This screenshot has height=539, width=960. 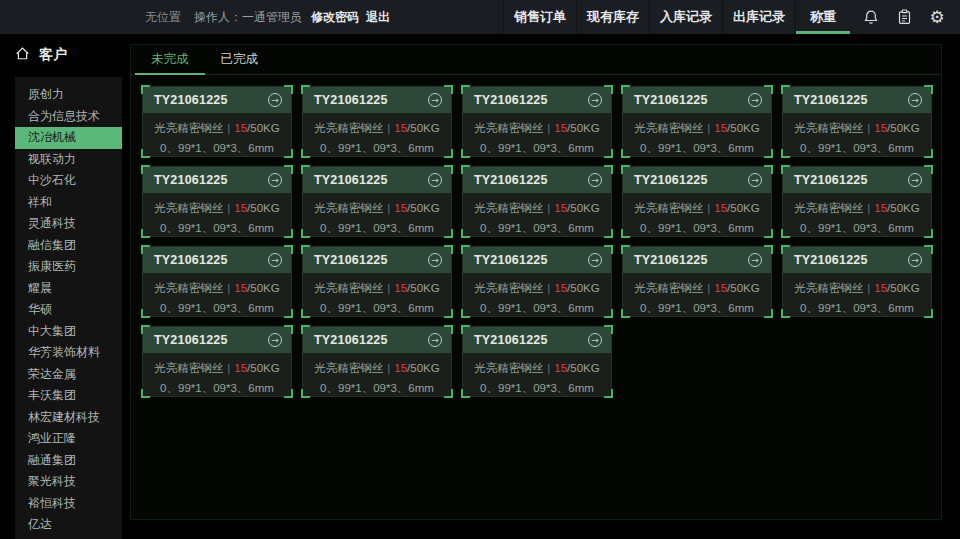 I want to click on sidebar-customer-item: 裕恒科技, so click(x=68, y=504).